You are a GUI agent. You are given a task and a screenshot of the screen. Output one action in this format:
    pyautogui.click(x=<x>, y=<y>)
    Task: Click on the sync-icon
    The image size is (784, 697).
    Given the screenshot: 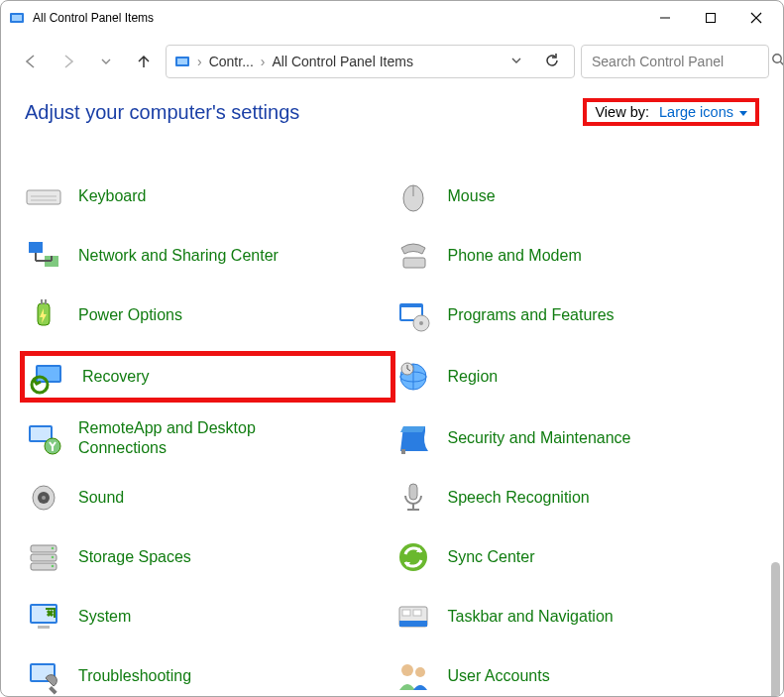 What is the action you would take?
    pyautogui.click(x=413, y=557)
    